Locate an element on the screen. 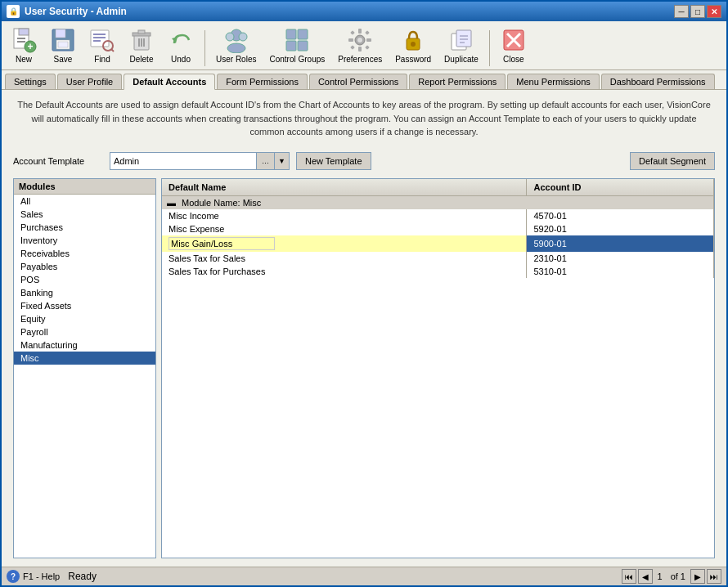  nav-prev-button: ◀ is located at coordinates (645, 576).